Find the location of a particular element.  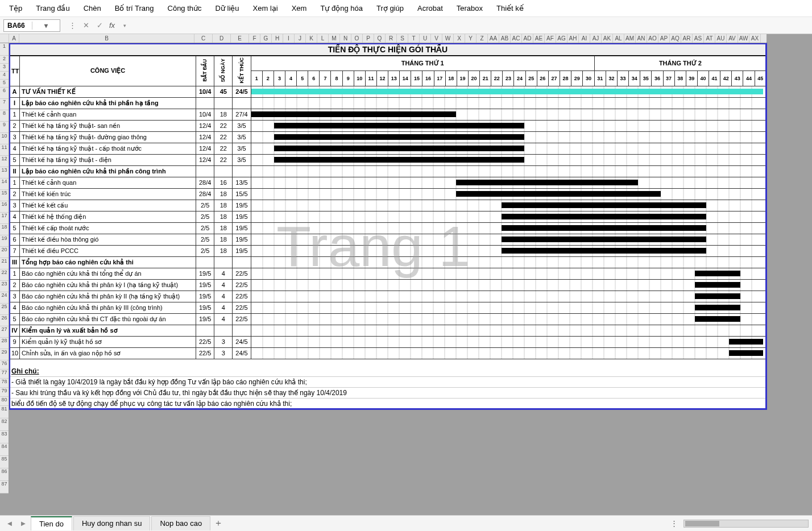

row-header: 15 is located at coordinates (5, 196).